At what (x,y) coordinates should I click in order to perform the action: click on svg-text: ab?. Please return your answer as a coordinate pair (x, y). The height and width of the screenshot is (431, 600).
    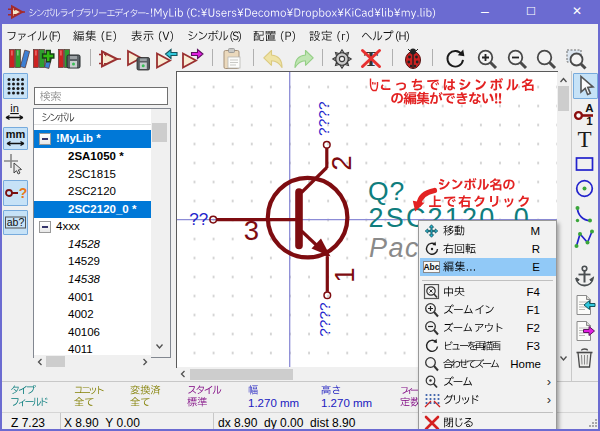
    Looking at the image, I should click on (16, 222).